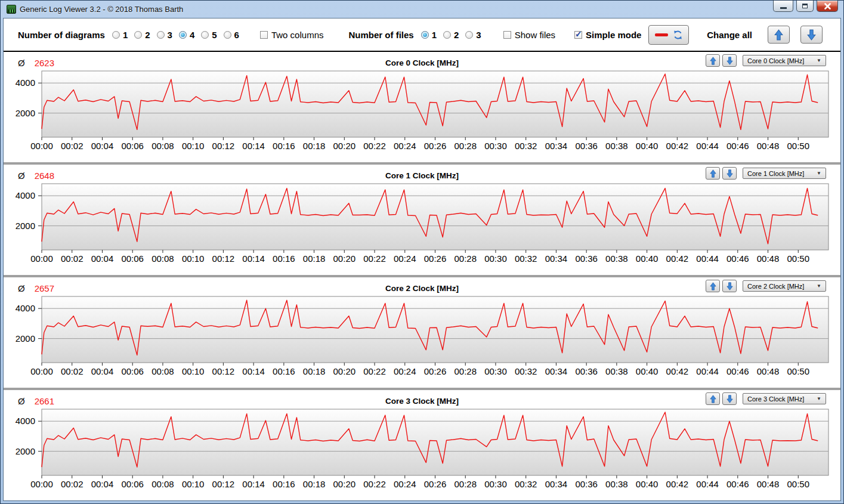 This screenshot has width=844, height=504. I want to click on svg-text: 00:16, so click(284, 484).